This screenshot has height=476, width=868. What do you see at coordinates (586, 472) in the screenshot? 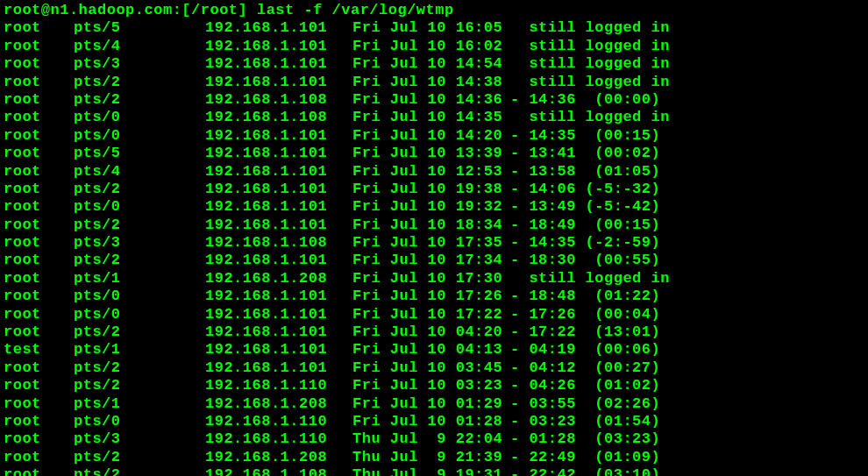
I see `entry-duration: - 22:42 (03:10)` at bounding box center [586, 472].